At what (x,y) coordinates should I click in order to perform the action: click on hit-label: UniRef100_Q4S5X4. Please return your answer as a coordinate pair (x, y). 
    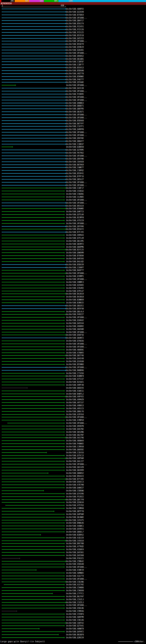
    Looking at the image, I should click on (75, 324).